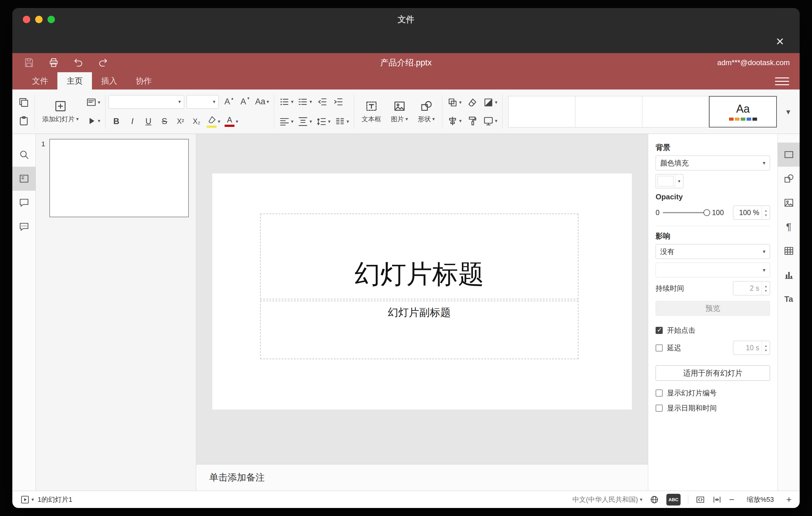 Image resolution: width=812 pixels, height=516 pixels. Describe the element at coordinates (61, 112) in the screenshot. I see `add-slide-button: 添加幻灯片▾` at that location.